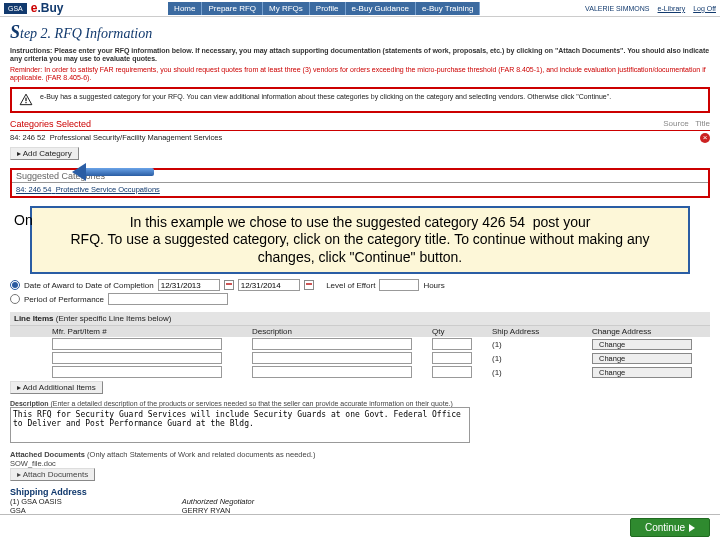 The width and height of the screenshot is (720, 540). I want to click on callout-tail1: post your, so click(562, 222).